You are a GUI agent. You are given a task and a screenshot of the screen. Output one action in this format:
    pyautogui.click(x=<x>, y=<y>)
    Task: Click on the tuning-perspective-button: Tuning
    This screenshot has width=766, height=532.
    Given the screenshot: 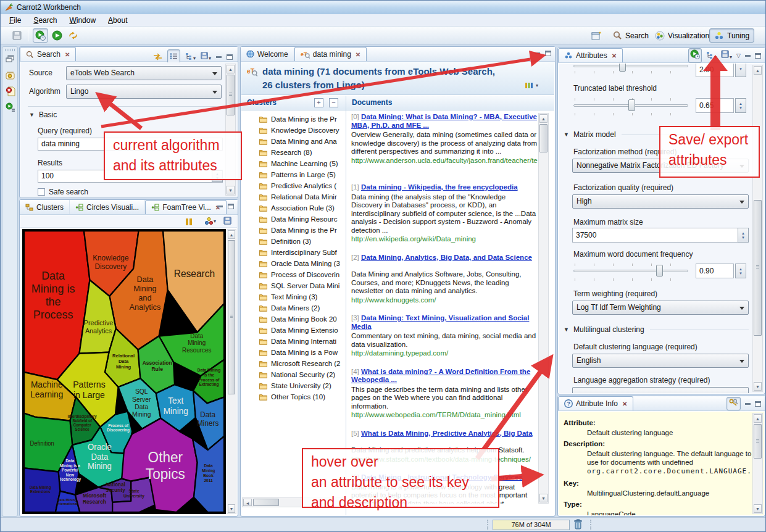 What is the action you would take?
    pyautogui.click(x=732, y=36)
    